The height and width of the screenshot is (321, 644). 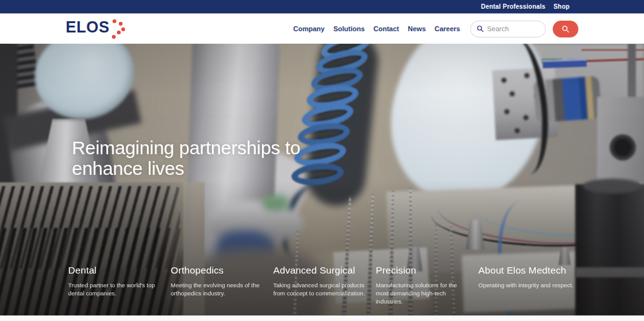 What do you see at coordinates (218, 289) in the screenshot?
I see `hero-nav-description: Meeting the evolving needs of the orthop…` at bounding box center [218, 289].